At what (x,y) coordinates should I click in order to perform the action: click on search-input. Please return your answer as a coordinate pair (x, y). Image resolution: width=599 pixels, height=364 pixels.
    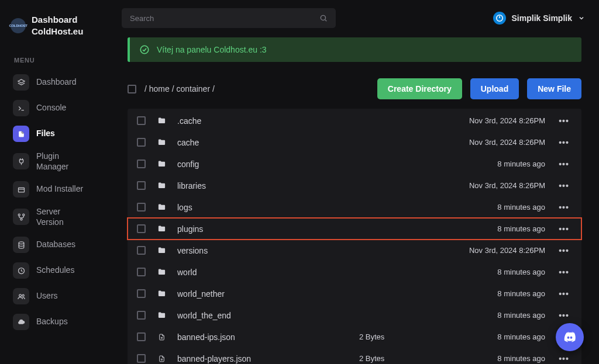
    Looking at the image, I should click on (225, 19).